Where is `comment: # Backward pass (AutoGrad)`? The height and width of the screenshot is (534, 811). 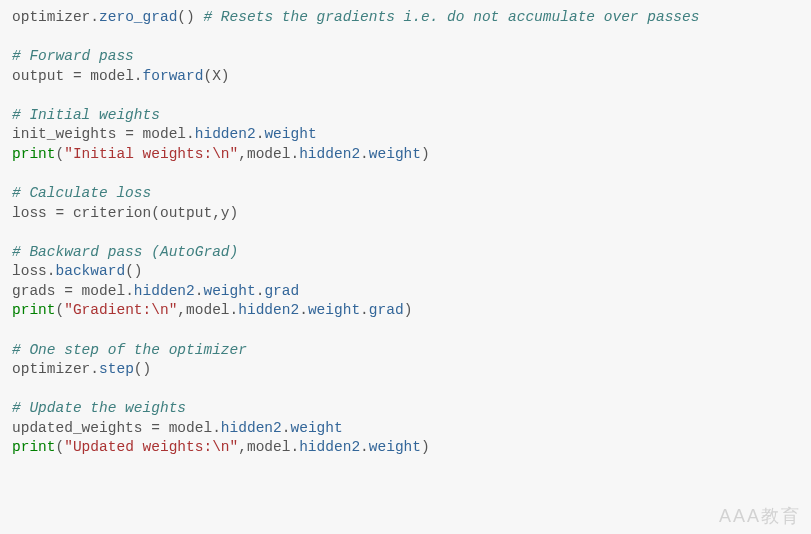
comment: # Backward pass (AutoGrad) is located at coordinates (125, 252).